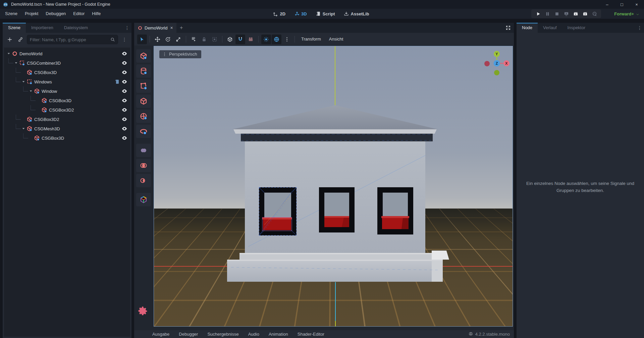 The image size is (644, 338). Describe the element at coordinates (637, 4) in the screenshot. I see `close-button: ×` at that location.